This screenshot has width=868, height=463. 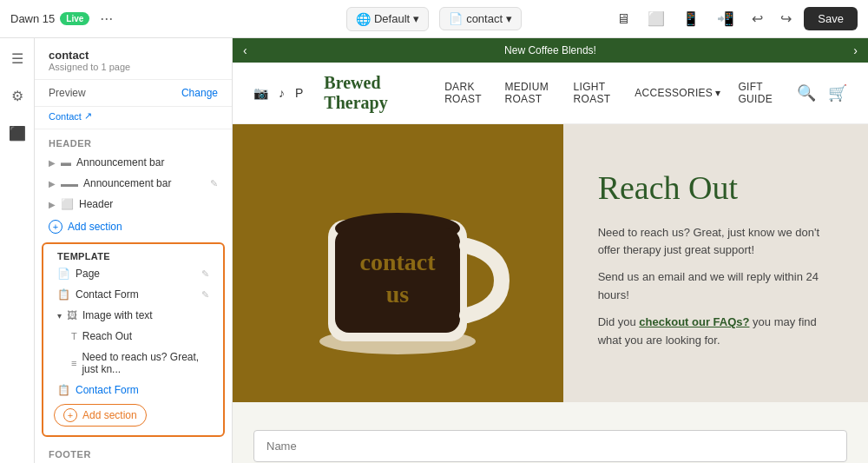 I want to click on user-name: Dawn 15, so click(x=33, y=19).